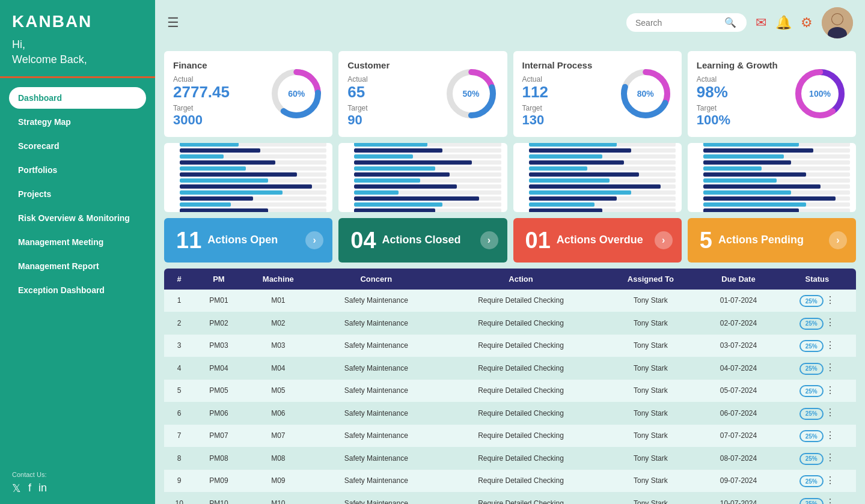 This screenshot has height=504, width=865. I want to click on gear-icon: ⚙, so click(807, 23).